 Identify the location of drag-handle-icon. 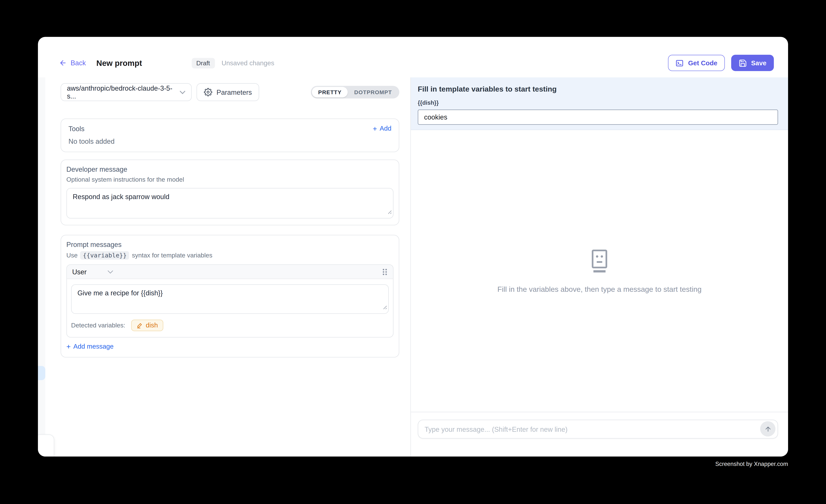
(385, 272).